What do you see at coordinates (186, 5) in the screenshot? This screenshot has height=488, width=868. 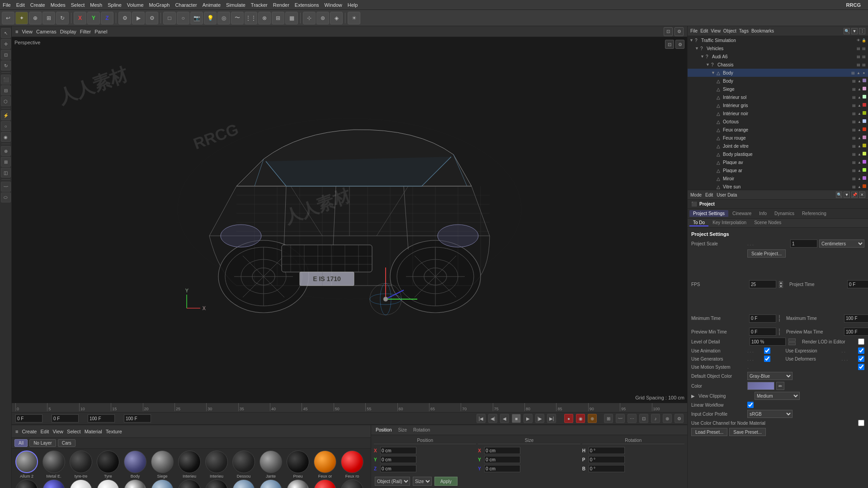 I see `menu-character: Character` at bounding box center [186, 5].